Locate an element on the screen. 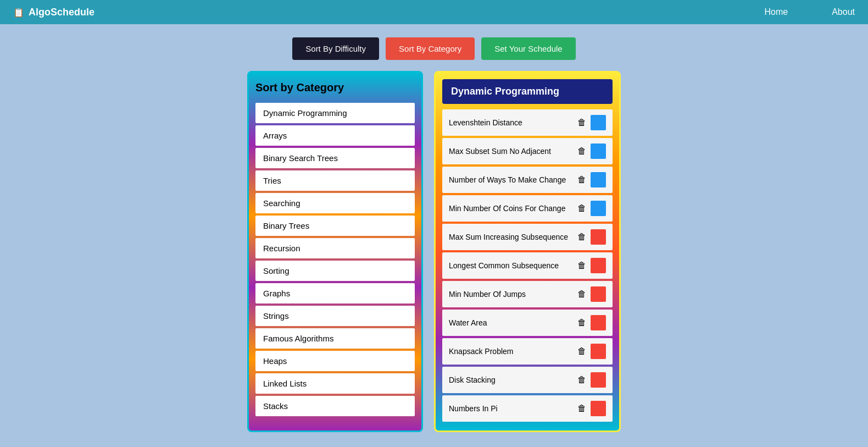 This screenshot has height=447, width=868. category-item: Heaps is located at coordinates (335, 361).